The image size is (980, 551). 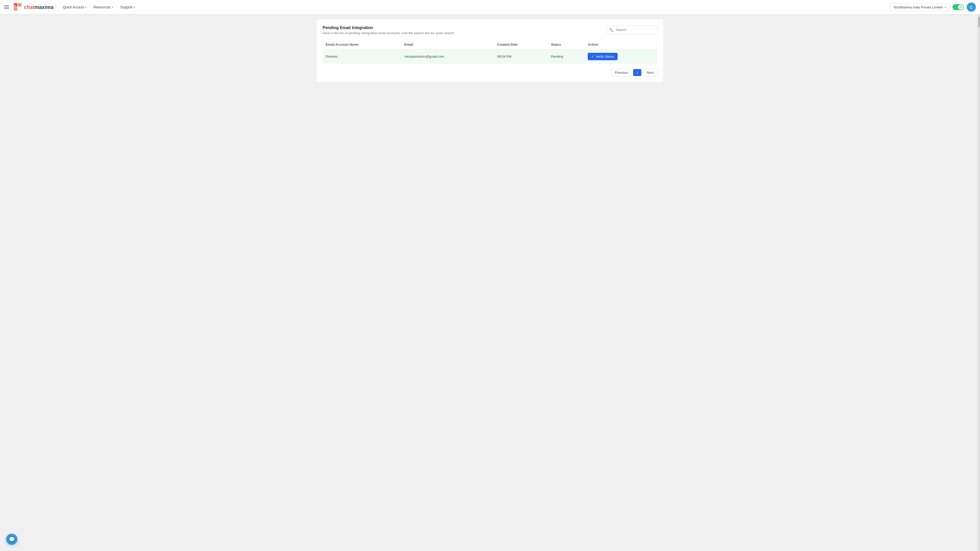 What do you see at coordinates (12, 539) in the screenshot?
I see `chat-bubble-button: 💬` at bounding box center [12, 539].